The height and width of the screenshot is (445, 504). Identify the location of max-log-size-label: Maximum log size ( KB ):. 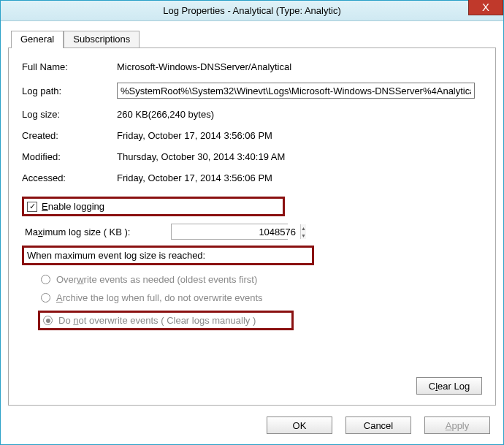
(98, 232).